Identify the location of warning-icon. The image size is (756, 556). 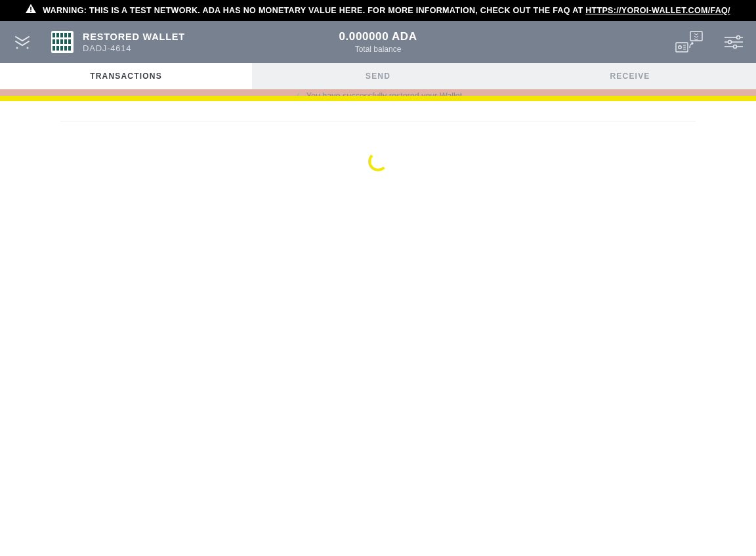
(31, 11).